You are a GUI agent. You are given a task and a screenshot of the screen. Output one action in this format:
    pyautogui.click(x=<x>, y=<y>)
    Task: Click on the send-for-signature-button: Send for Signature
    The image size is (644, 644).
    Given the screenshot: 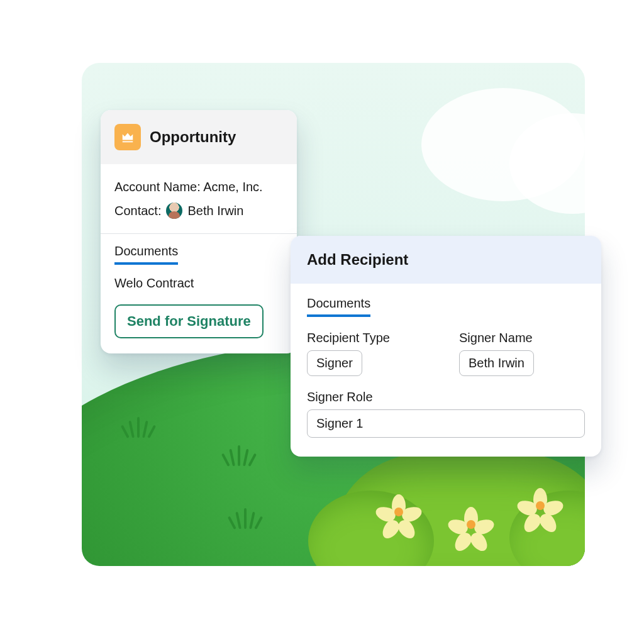 What is the action you would take?
    pyautogui.click(x=189, y=321)
    